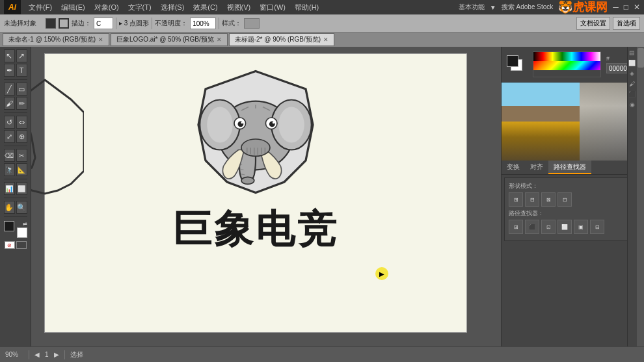  Describe the element at coordinates (25, 224) in the screenshot. I see `swap-colors-icon: ⇄` at that location.